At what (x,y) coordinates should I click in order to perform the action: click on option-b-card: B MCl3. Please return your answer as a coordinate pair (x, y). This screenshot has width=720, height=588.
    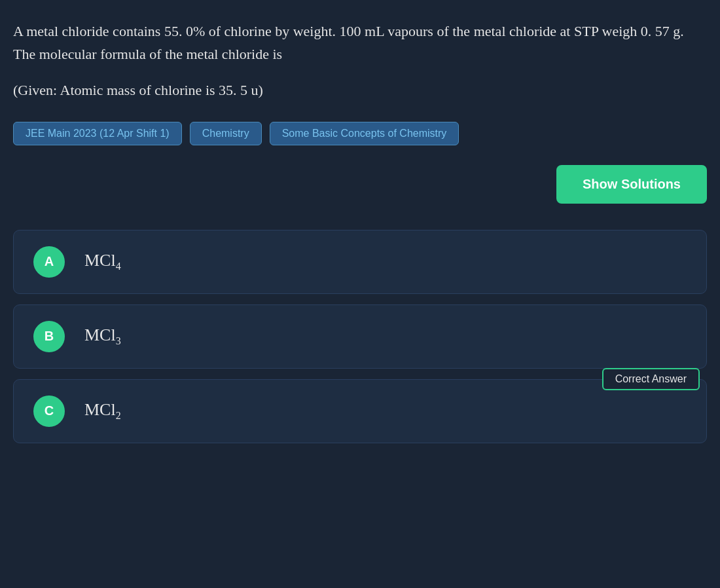
    Looking at the image, I should click on (360, 337).